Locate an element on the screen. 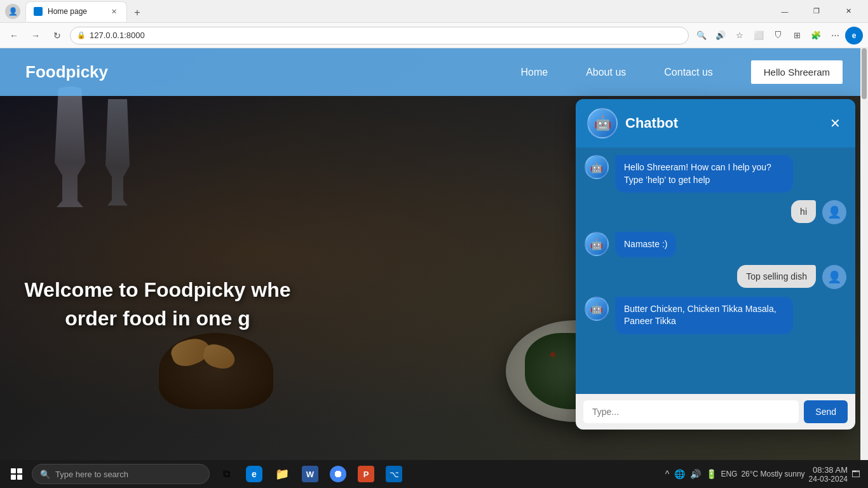  bookmark-icon: ⛉ is located at coordinates (778, 36).